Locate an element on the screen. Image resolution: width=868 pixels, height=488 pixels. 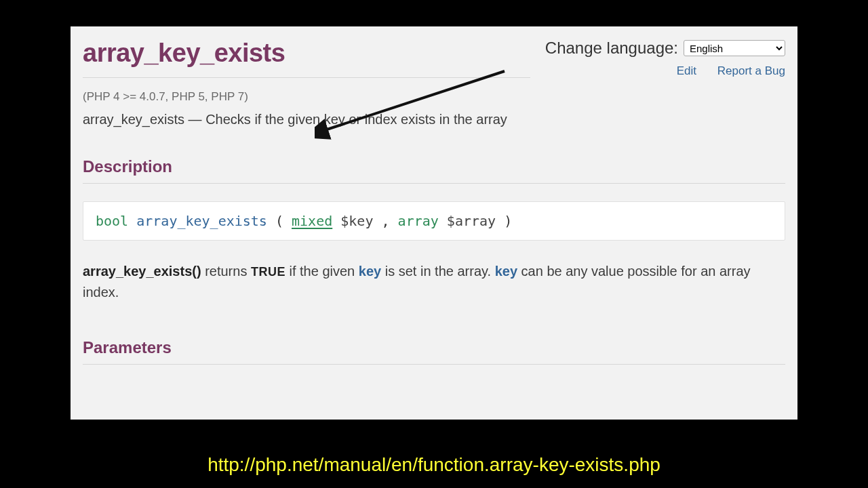
slide-caption-url: http://php.net/manual/en/function.array-… is located at coordinates (434, 465).